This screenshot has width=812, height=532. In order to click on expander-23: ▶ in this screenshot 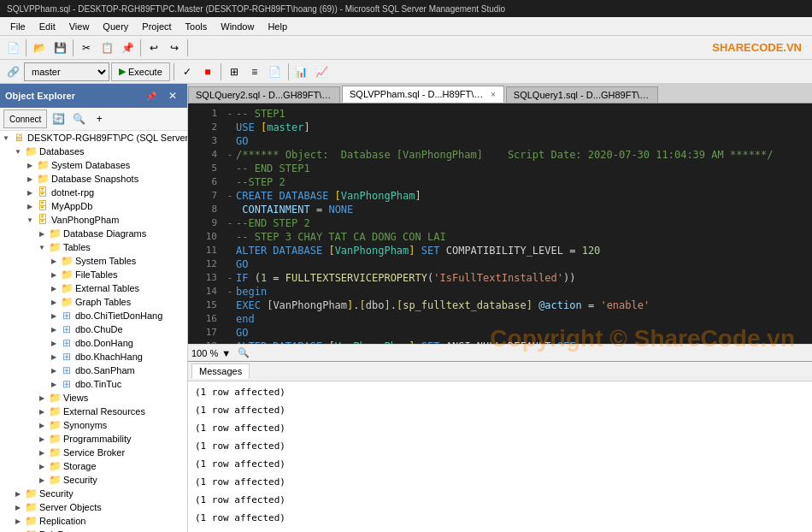, I will do `click(42, 452)`.